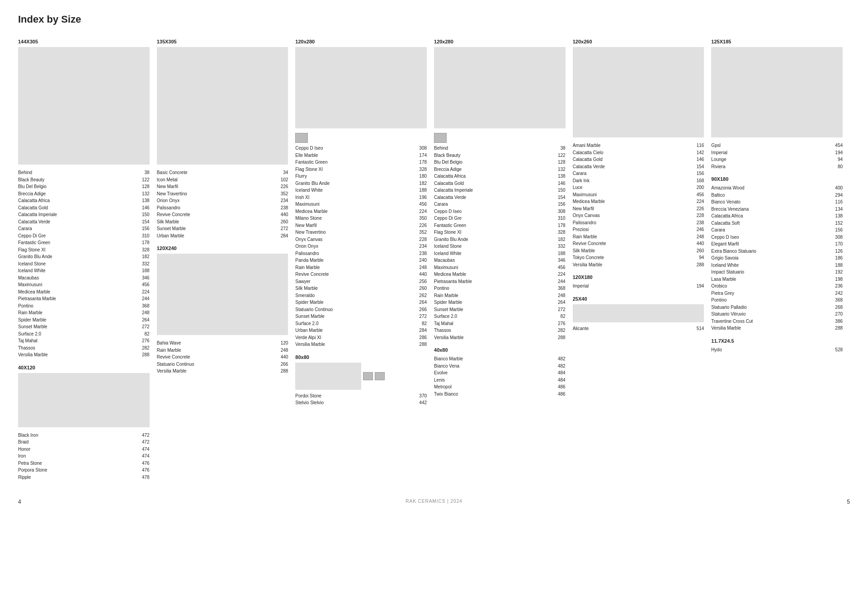 This screenshot has width=868, height=614. I want to click on items-144x305: Behind38 Black Beauty122 Blu Del Belgio1…, so click(84, 264).